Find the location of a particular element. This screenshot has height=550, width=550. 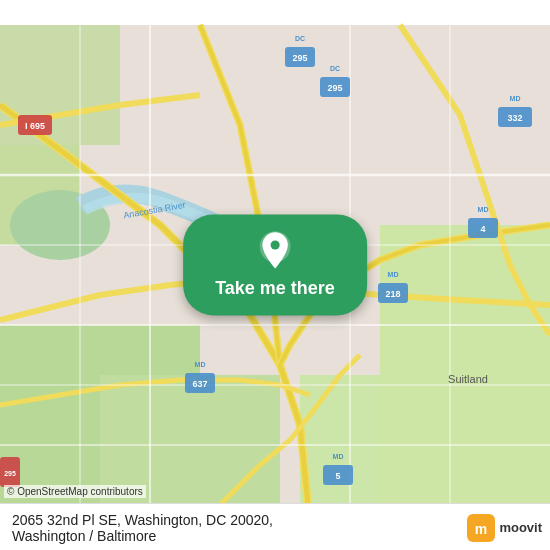

svg-text: 4 is located at coordinates (482, 229).